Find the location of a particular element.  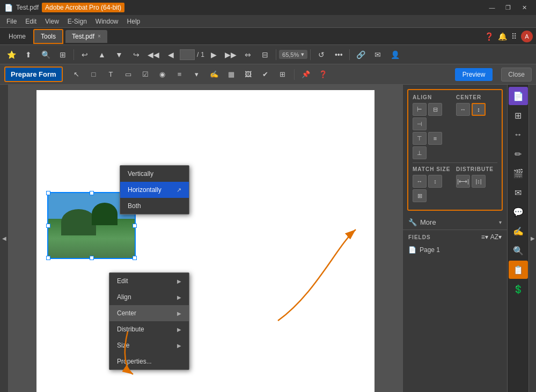

nav-start-icon: ◀◀ is located at coordinates (153, 55).